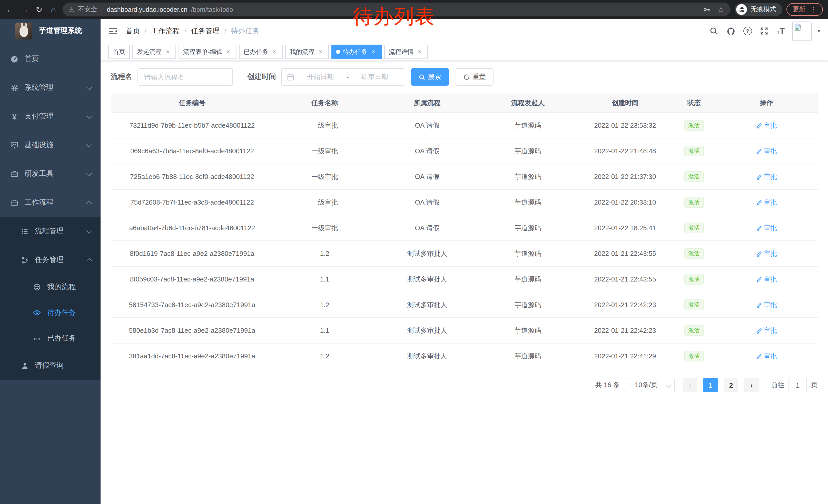 Image resolution: width=828 pixels, height=504 pixels. Describe the element at coordinates (37, 287) in the screenshot. I see `face-icon` at that location.